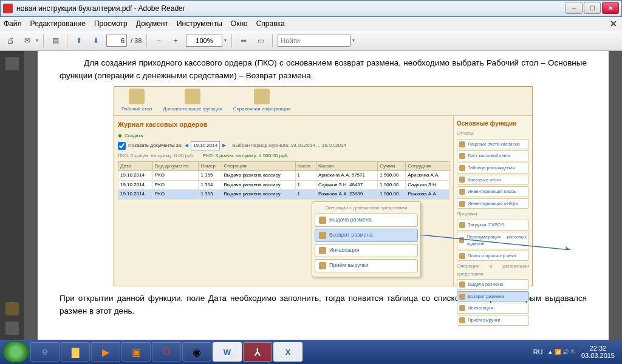 The width and height of the screenshot is (622, 364). Describe the element at coordinates (55, 41) in the screenshot. I see `page-thumbs-icon: ▤` at that location.